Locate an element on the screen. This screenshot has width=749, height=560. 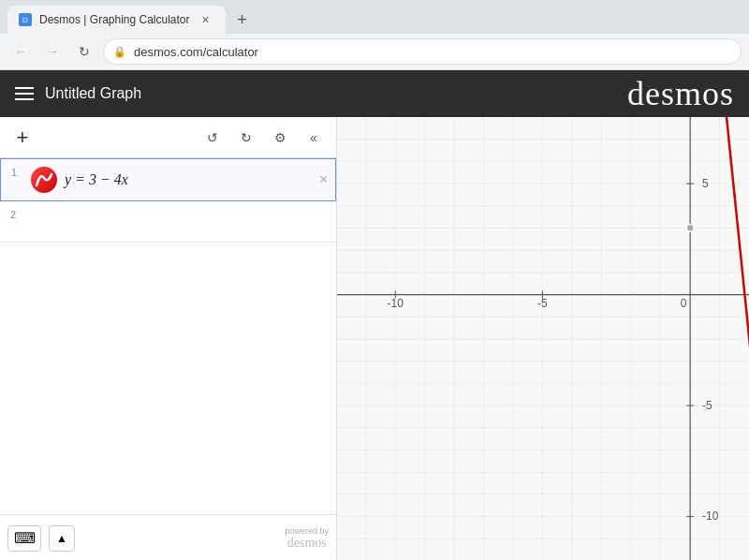
tab-title: Desmos | Graphing Calculator is located at coordinates (114, 20).